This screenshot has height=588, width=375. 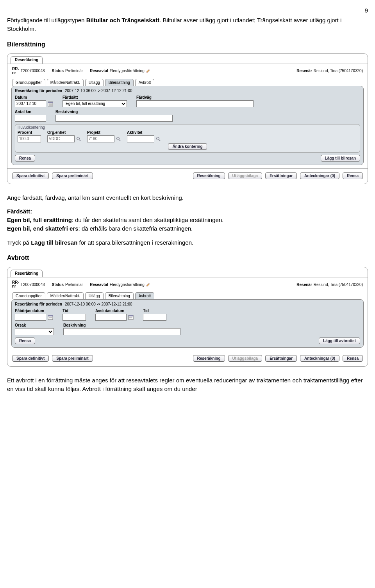 What do you see at coordinates (188, 147) in the screenshot?
I see `andra-kontering-button: Ändra kontering` at bounding box center [188, 147].